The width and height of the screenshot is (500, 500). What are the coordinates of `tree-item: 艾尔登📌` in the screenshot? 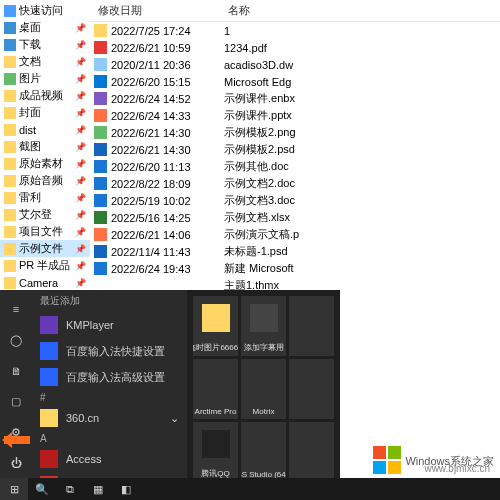 It's located at (45, 214).